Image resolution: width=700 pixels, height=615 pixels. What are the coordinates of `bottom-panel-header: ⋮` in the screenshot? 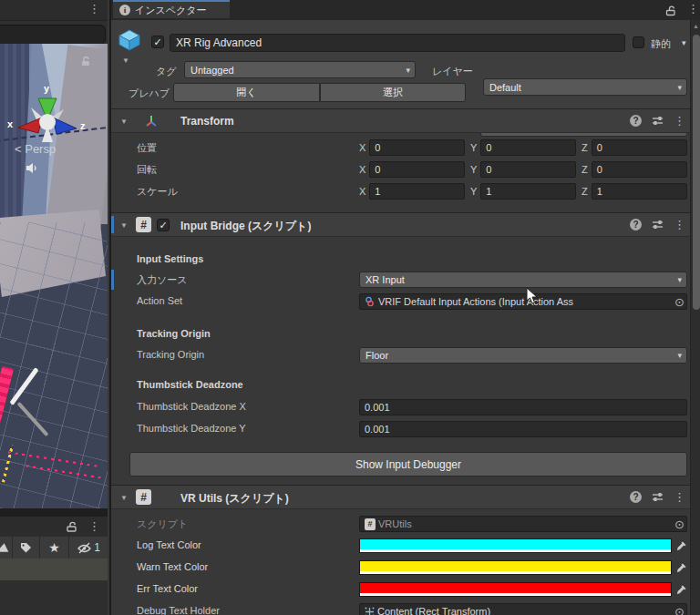 It's located at (54, 527).